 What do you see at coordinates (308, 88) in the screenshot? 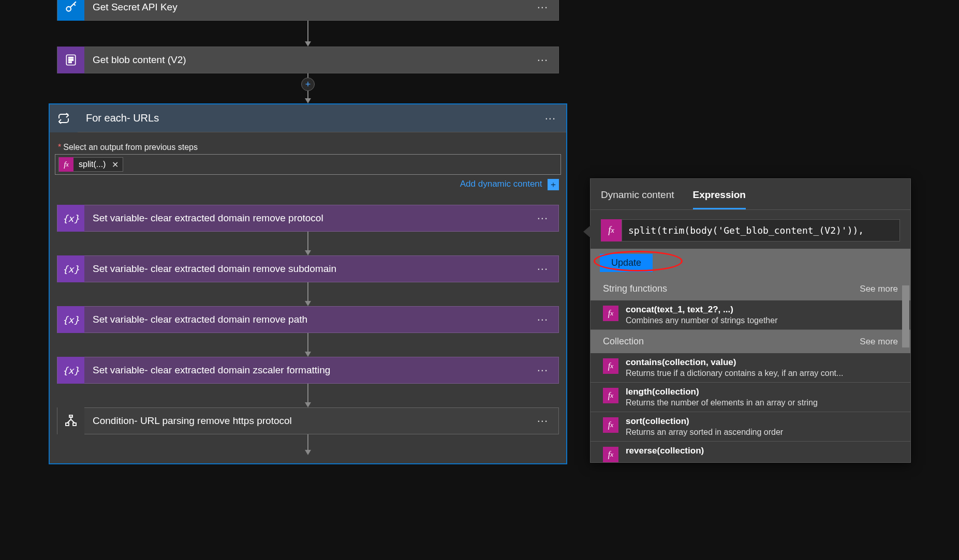
I see `connector-arrow: +` at bounding box center [308, 88].